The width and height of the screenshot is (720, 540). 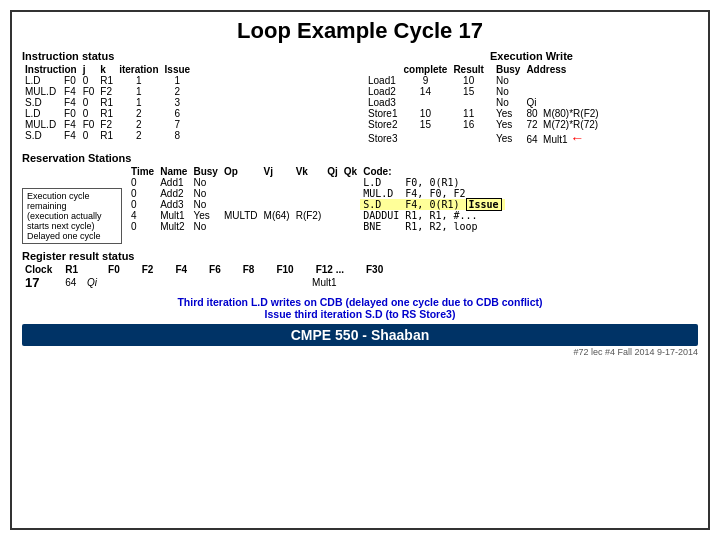 What do you see at coordinates (51, 70) in the screenshot?
I see `col-instruction: Instruction` at bounding box center [51, 70].